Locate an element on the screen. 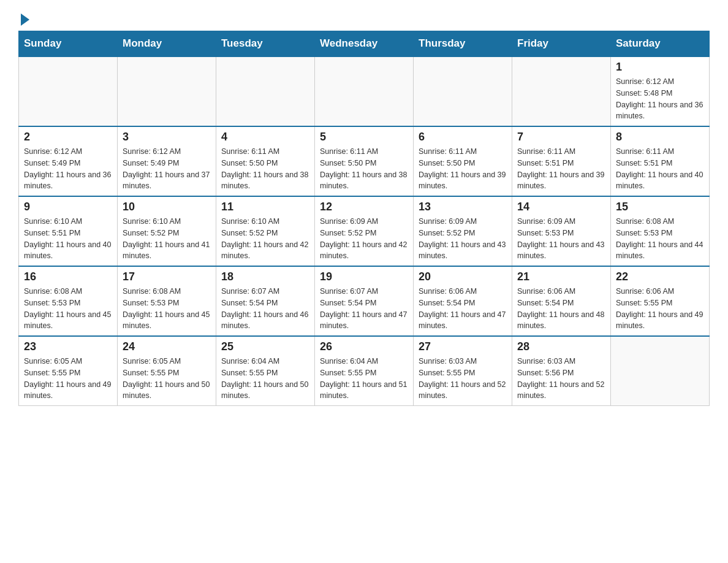 This screenshot has height=563, width=728. logo is located at coordinates (24, 18).